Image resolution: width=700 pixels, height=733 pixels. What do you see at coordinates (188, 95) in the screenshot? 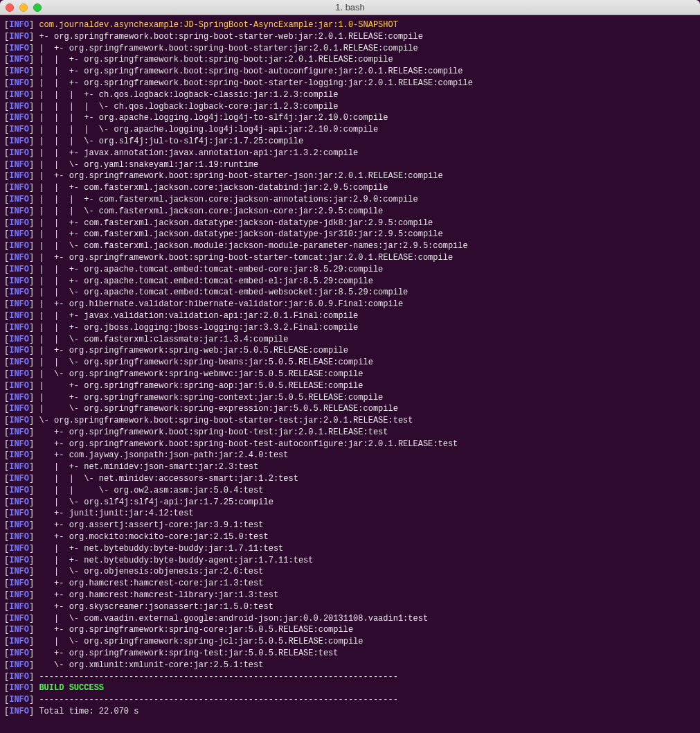
I see `log-message: | | | +- ch.qos.logback:logback-classic:…` at bounding box center [188, 95].